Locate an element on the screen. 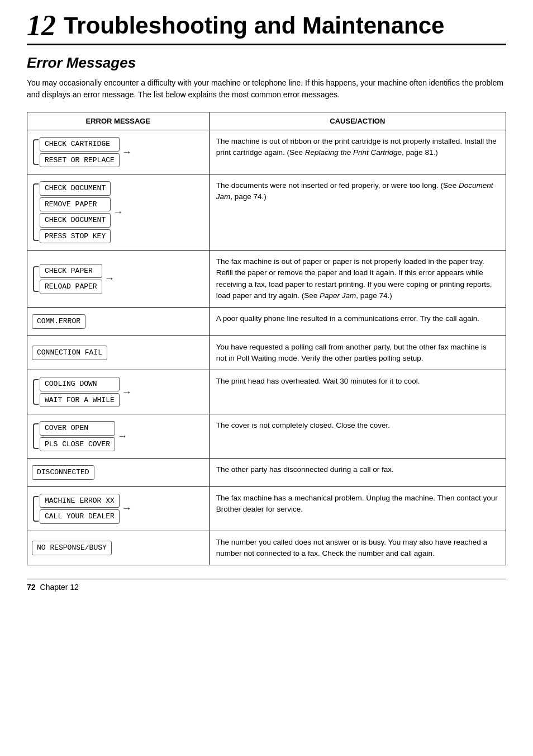  lcd-message: WAIT FOR A WHILE is located at coordinates (79, 400).